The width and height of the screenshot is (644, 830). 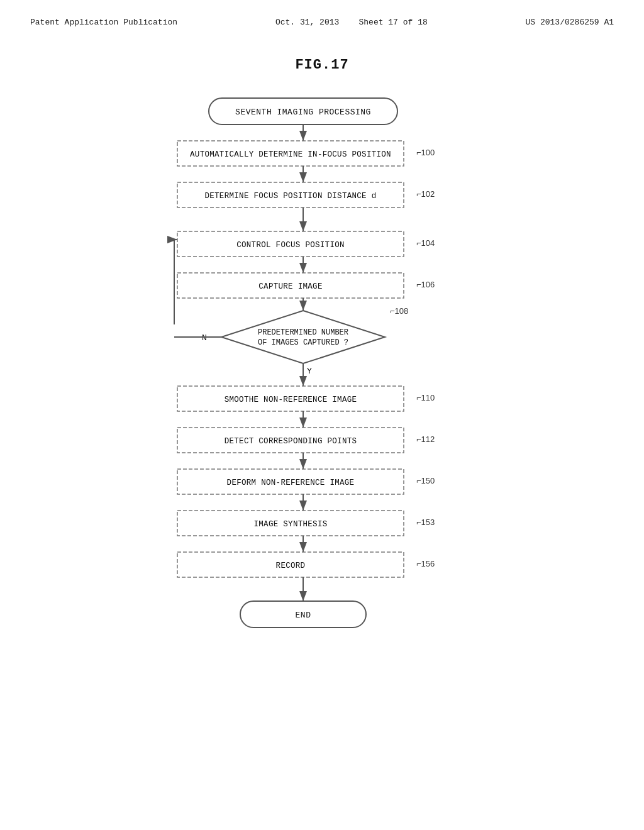 What do you see at coordinates (291, 245) in the screenshot?
I see `svg-text: CONTROL FOCUS POSITION` at bounding box center [291, 245].